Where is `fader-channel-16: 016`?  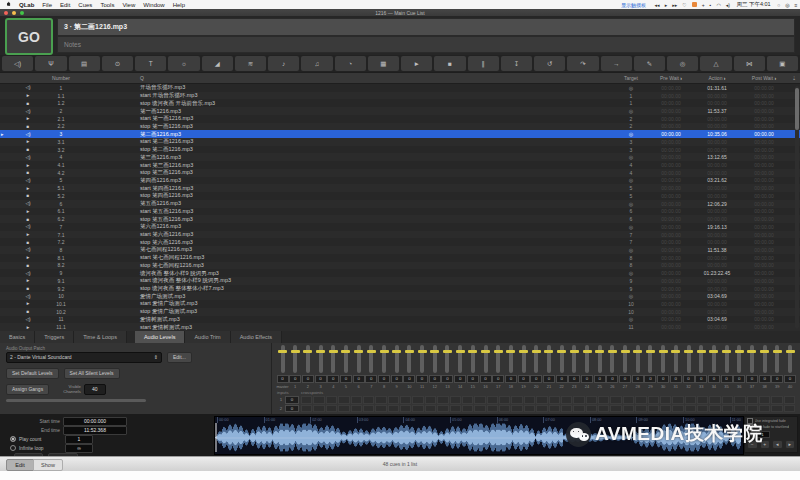 fader-channel-16: 016 is located at coordinates (486, 367).